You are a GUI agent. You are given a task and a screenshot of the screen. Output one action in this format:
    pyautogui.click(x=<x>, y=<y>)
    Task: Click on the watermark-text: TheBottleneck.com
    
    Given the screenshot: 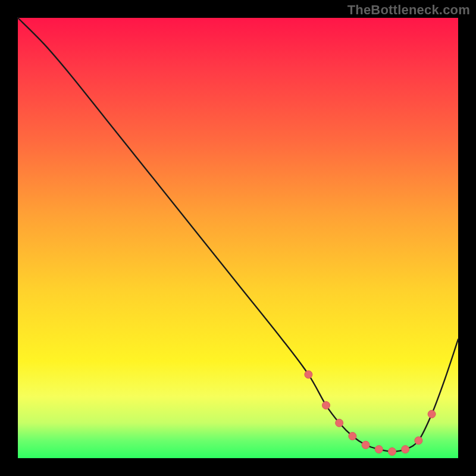 What is the action you would take?
    pyautogui.click(x=409, y=10)
    